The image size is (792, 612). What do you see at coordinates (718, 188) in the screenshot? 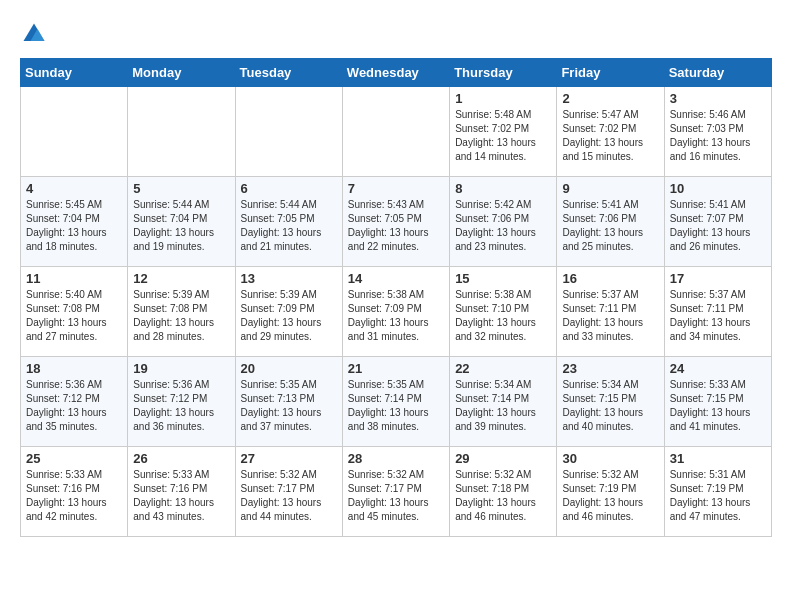
I see `day-number: 10` at bounding box center [718, 188].